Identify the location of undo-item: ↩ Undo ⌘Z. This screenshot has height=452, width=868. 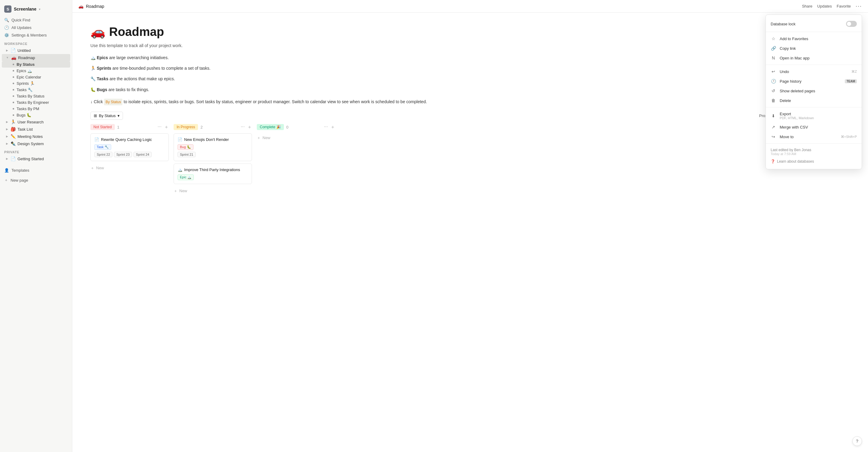
(814, 72).